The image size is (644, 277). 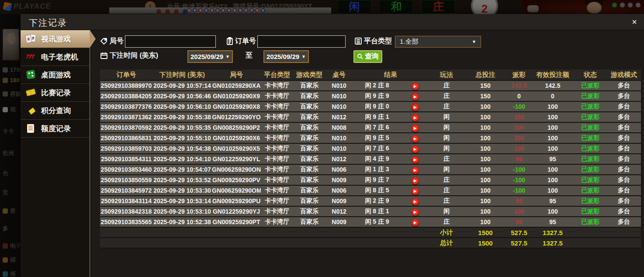 I want to click on cell-round: GN006259290ON, so click(x=236, y=170).